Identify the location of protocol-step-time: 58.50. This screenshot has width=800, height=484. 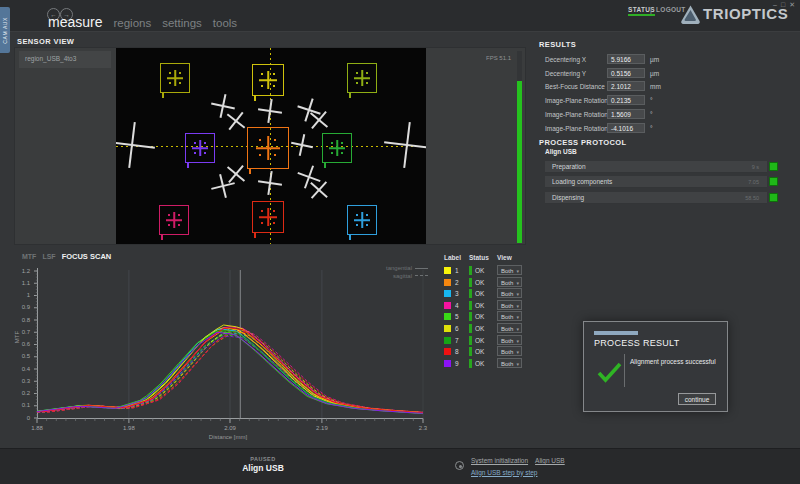
(752, 198).